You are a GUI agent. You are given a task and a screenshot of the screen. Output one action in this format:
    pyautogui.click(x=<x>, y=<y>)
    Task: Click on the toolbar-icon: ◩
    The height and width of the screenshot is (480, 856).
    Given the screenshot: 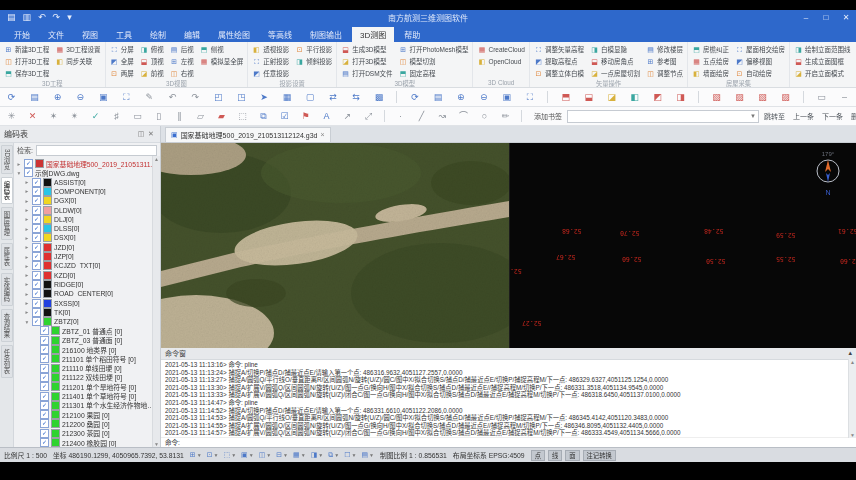 What is the action you would take?
    pyautogui.click(x=658, y=97)
    